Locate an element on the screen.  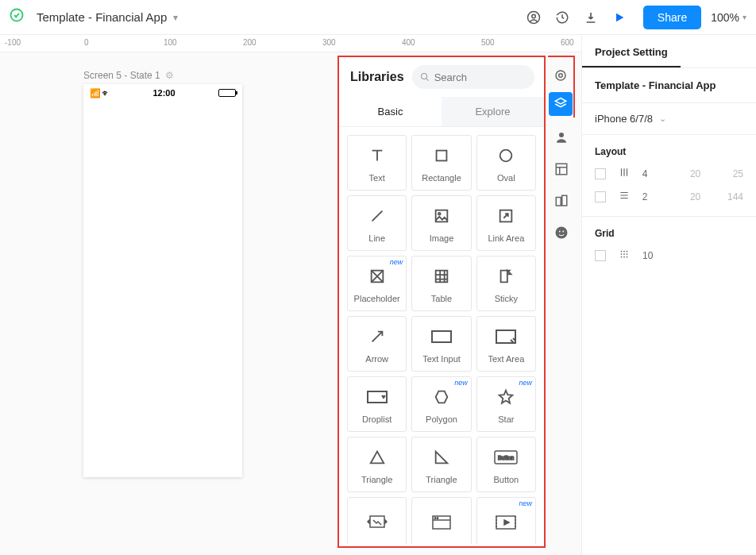
library-item-label: Button is located at coordinates (506, 480).